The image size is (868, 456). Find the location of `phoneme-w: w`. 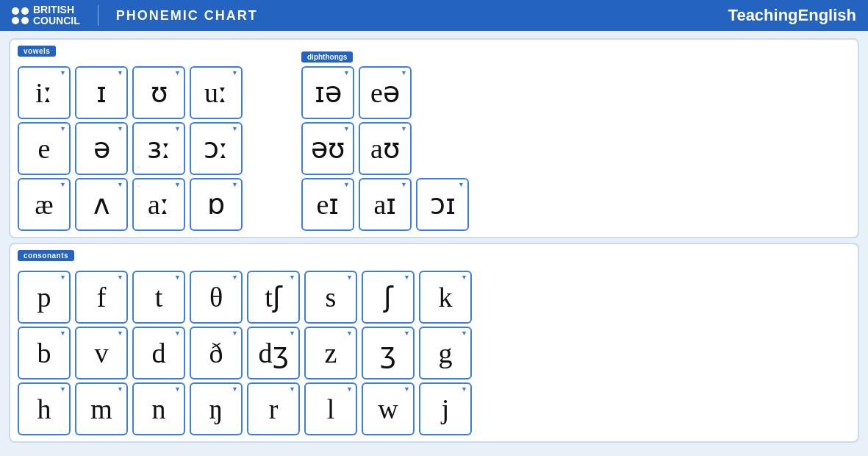

phoneme-w: w is located at coordinates (388, 409).